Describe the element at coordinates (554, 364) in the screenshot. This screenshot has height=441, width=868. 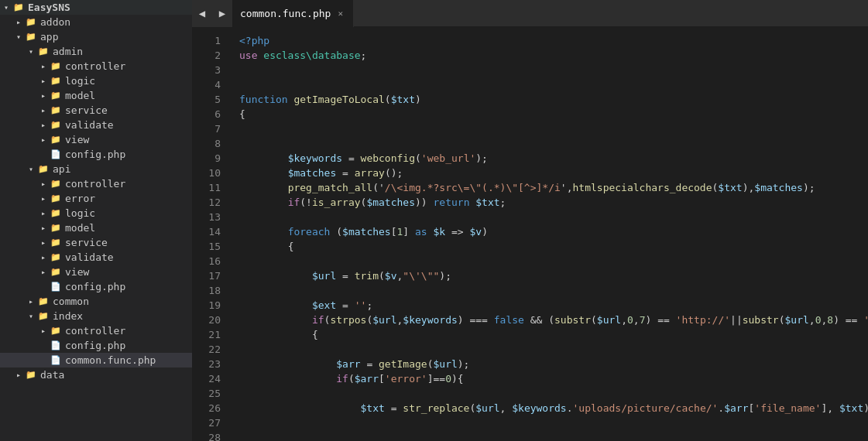
I see `code-line-23: $arr = getImage($url);` at that location.